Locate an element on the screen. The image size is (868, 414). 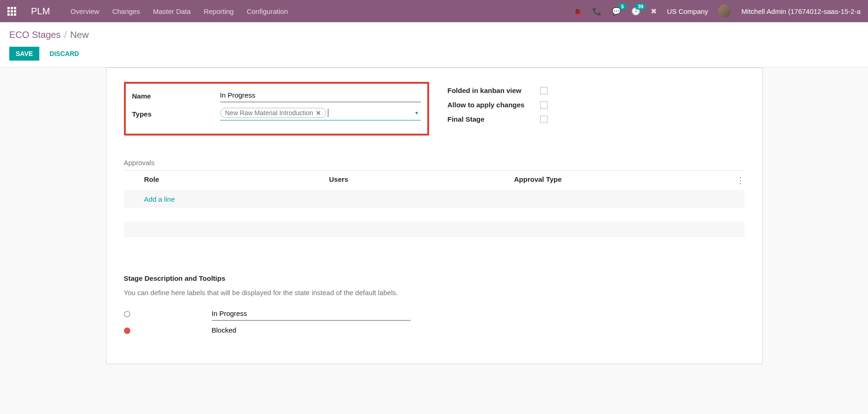
state-dot-red-icon is located at coordinates (127, 331).